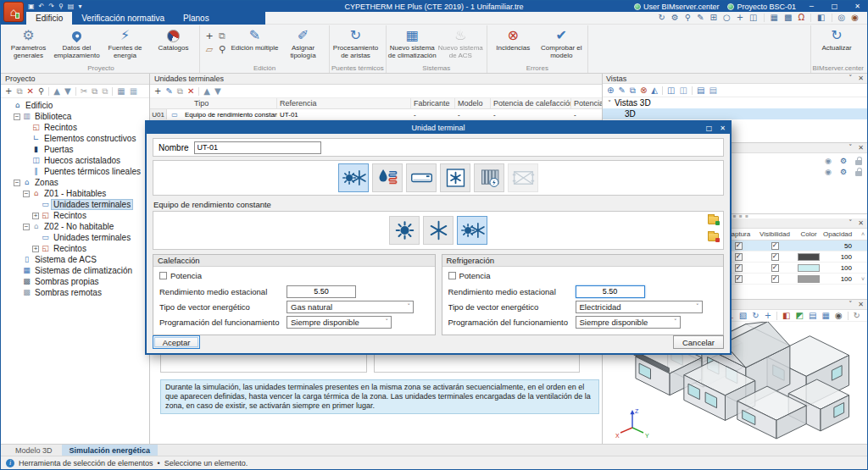 The image size is (868, 470). What do you see at coordinates (404, 230) in the screenshot?
I see `heating-only-icon` at bounding box center [404, 230].